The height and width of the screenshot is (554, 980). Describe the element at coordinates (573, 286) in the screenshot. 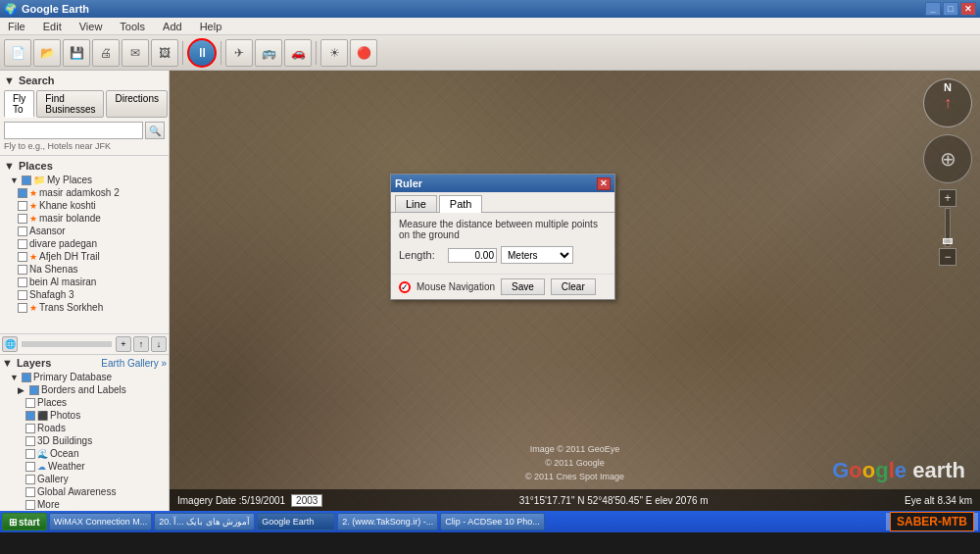

I see `ruler-clear-btn: Clear` at that location.